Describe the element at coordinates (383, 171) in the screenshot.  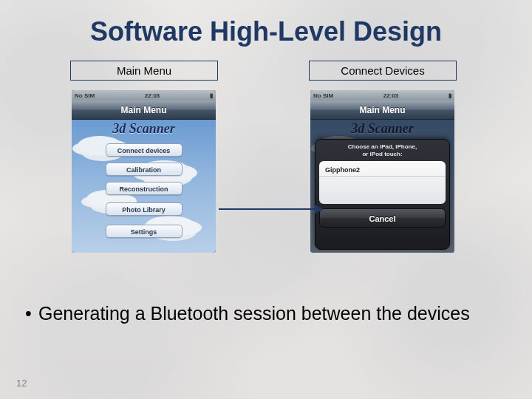
I see `phone-connect-devices: No SIM 22:03 ▮ Main Menu 3d Scanner Choo…` at that location.